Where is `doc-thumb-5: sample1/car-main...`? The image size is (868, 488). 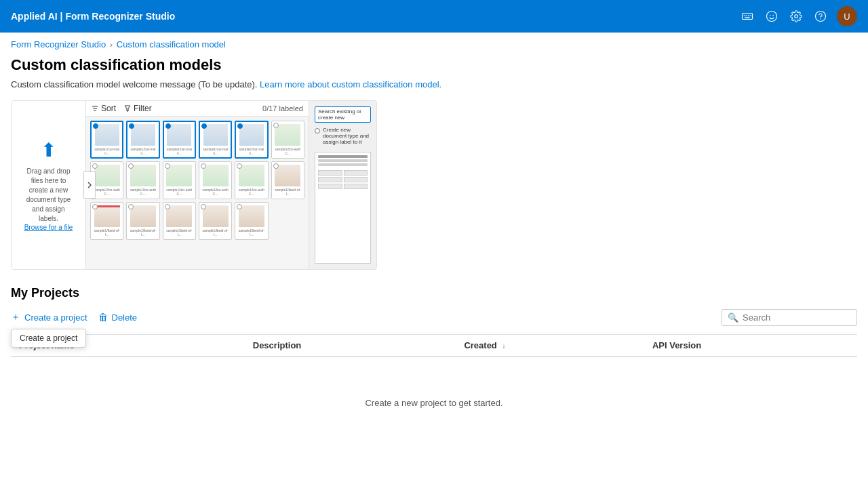 doc-thumb-5: sample1/car-main... is located at coordinates (251, 140).